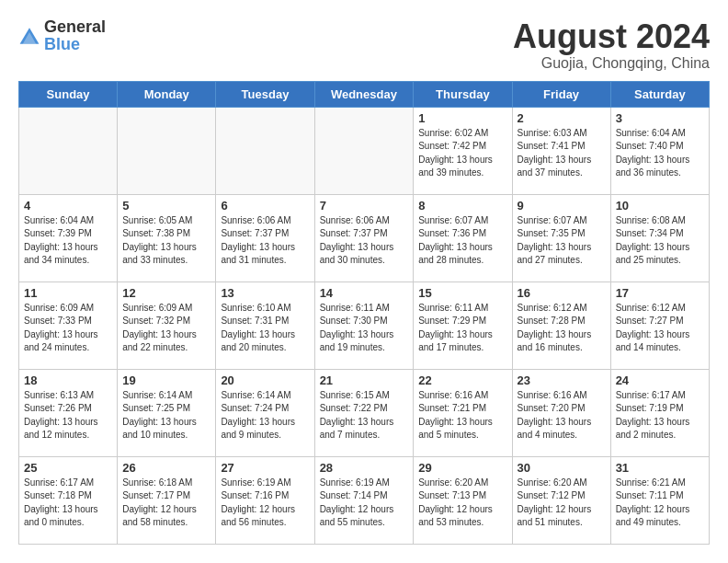 Image resolution: width=728 pixels, height=563 pixels. I want to click on calendar-cell: 20Sunrise: 6:14 AMSunset: 7:24 PMDayligh…, so click(265, 412).